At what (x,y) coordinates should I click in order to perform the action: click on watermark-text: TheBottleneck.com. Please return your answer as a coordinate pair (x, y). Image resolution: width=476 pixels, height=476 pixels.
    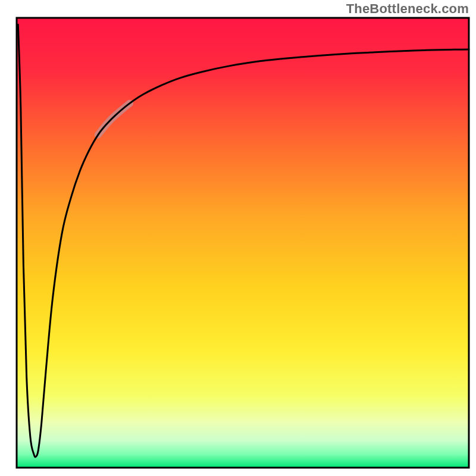
    Looking at the image, I should click on (408, 9).